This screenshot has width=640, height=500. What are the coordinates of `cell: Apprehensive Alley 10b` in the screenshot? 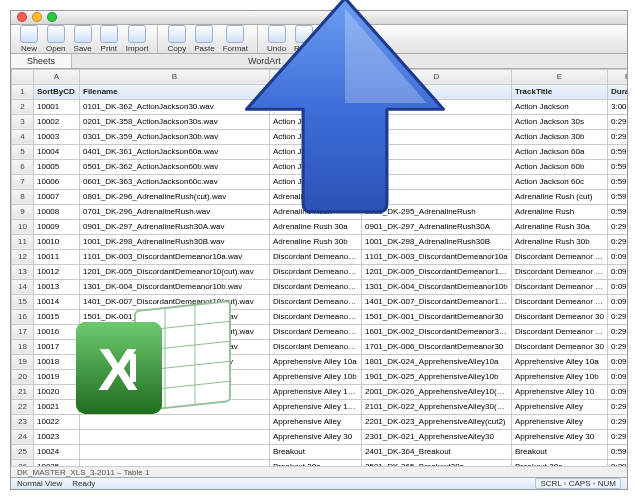 It's located at (316, 376).